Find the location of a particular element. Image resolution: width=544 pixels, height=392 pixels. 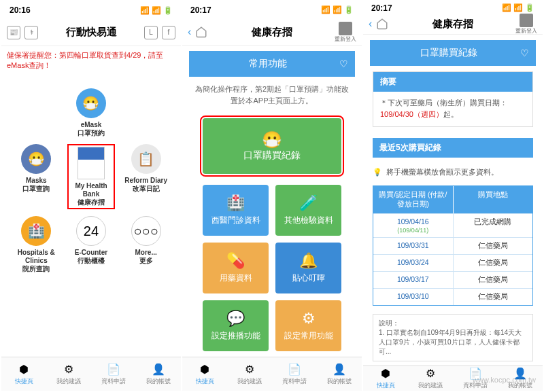

tile-grid: 🏥西醫門診資料 🧪其他檢驗資料 💊用藥資料 🔔貼心叮嚀 💬設定推播功能 ⚙設定常… is located at coordinates (272, 268).